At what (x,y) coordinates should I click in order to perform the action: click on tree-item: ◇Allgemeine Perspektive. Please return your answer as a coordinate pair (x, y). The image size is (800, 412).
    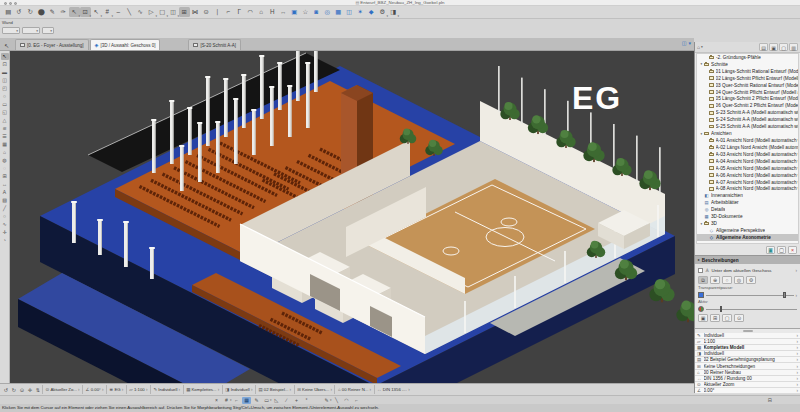
    Looking at the image, I should click on (748, 230).